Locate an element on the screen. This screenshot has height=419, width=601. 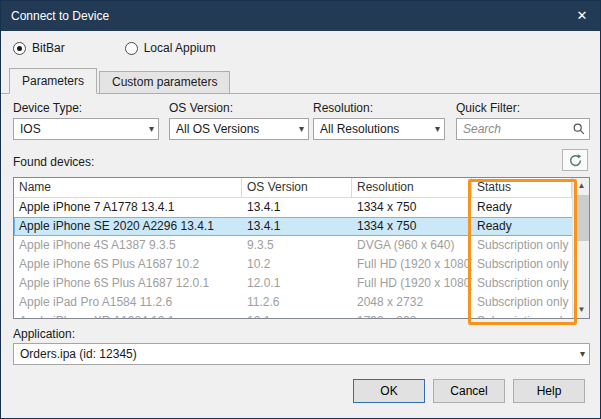
table-row: Apple iPhone 7 A1778 13.4.1 13.4.1 1334 … is located at coordinates (302, 208).